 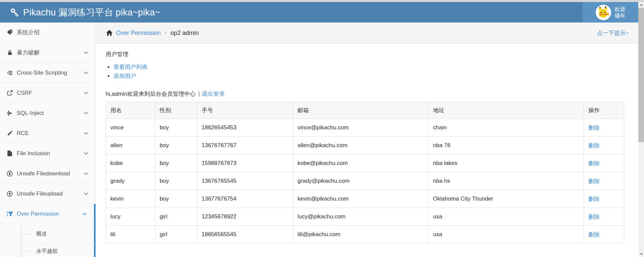 What do you see at coordinates (138, 33) in the screenshot?
I see `breadcrumb-link-over-permission: Over Permission` at bounding box center [138, 33].